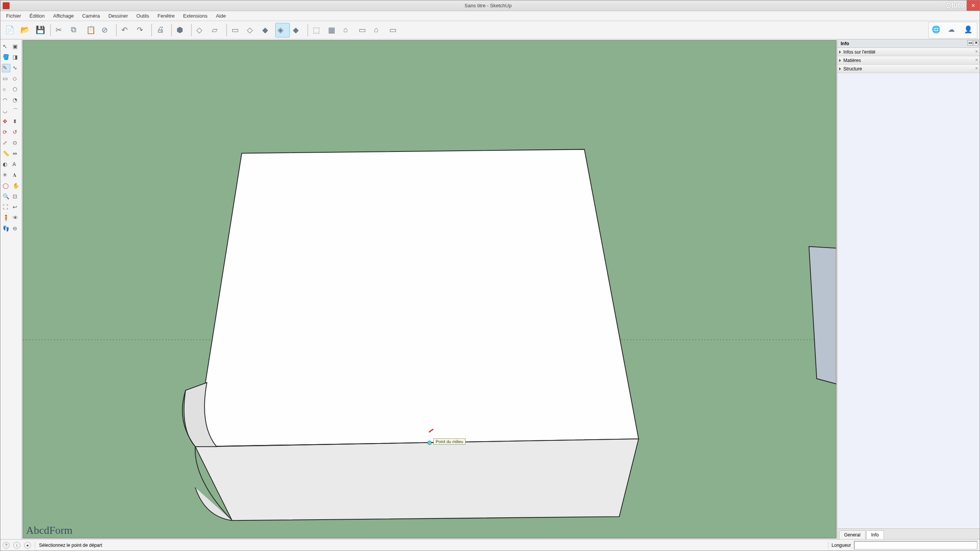  What do you see at coordinates (11, 289) in the screenshot?
I see `left-toolbar: ↖▣🪣◨✎∿▭◇○⬡◠◔◡⌒✥⬍⟳↺⤢⊙📏⇔◐A✳𝐀◯✋🔍⊡⛶↩🧍👁👣⊖` at bounding box center [11, 289].